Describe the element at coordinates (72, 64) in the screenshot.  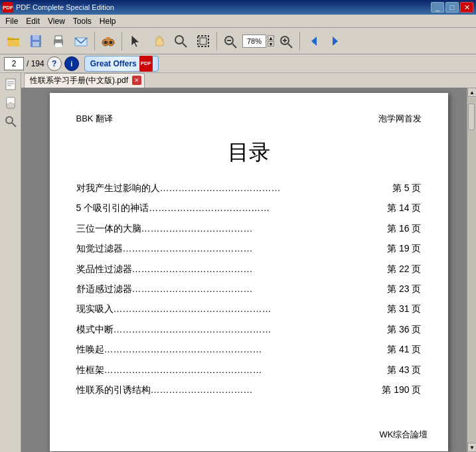
I see `info-button: i` at that location.